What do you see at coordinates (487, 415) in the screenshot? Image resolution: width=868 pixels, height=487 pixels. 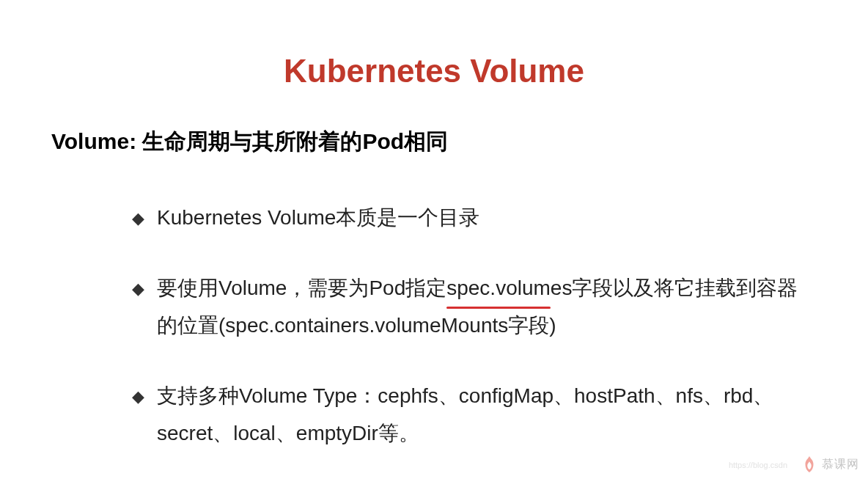 I see `bullet-text-3: 支持多种Volume Type：cephfs、configMap、hostPat…` at bounding box center [487, 415].